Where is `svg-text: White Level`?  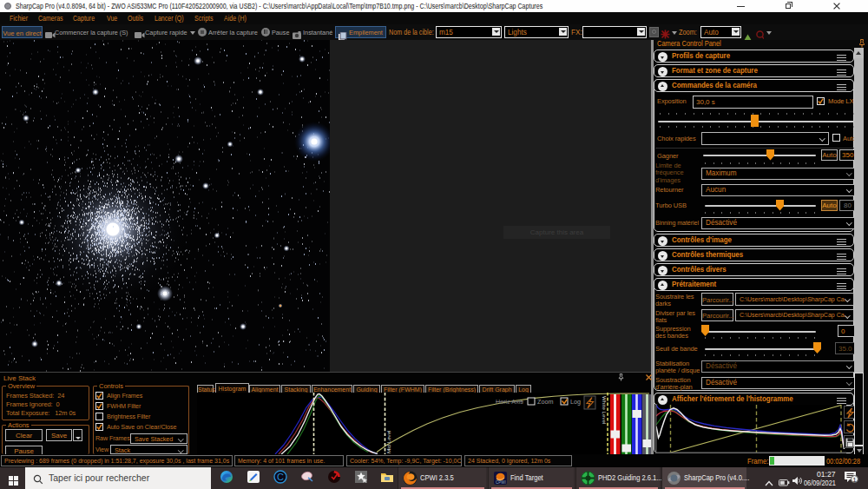
svg-text: White Level is located at coordinates (604, 410).